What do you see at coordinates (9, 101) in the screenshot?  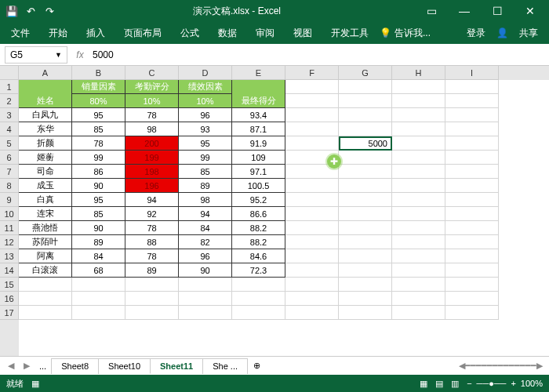 I see `row-header: 2` at bounding box center [9, 101].